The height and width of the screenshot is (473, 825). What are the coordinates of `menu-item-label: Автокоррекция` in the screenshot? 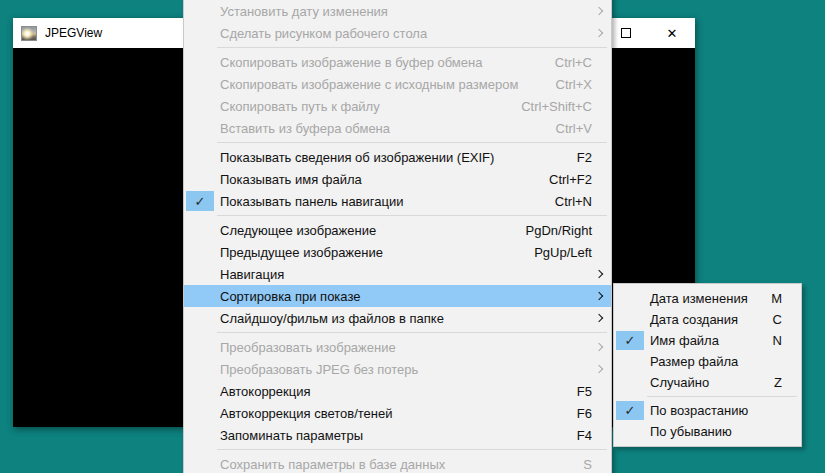 It's located at (266, 392).